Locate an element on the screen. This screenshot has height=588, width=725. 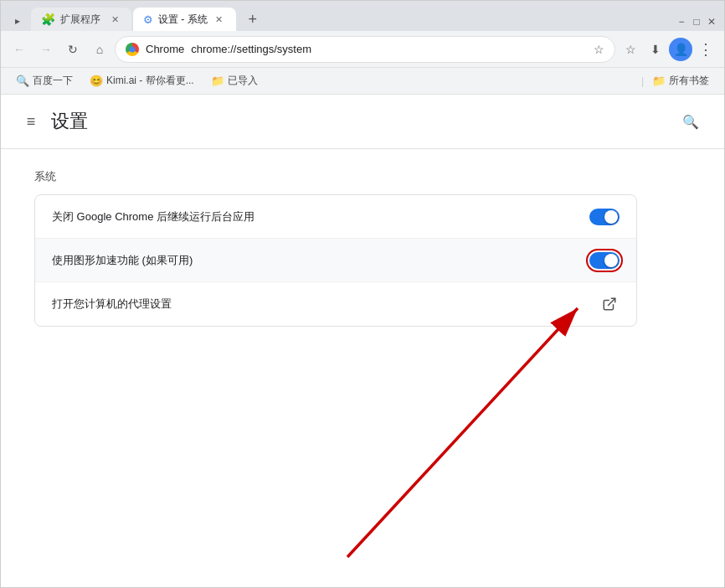
background-apps-label: 关闭 Google Chrome 后继续运行后台应用 is located at coordinates (321, 217).